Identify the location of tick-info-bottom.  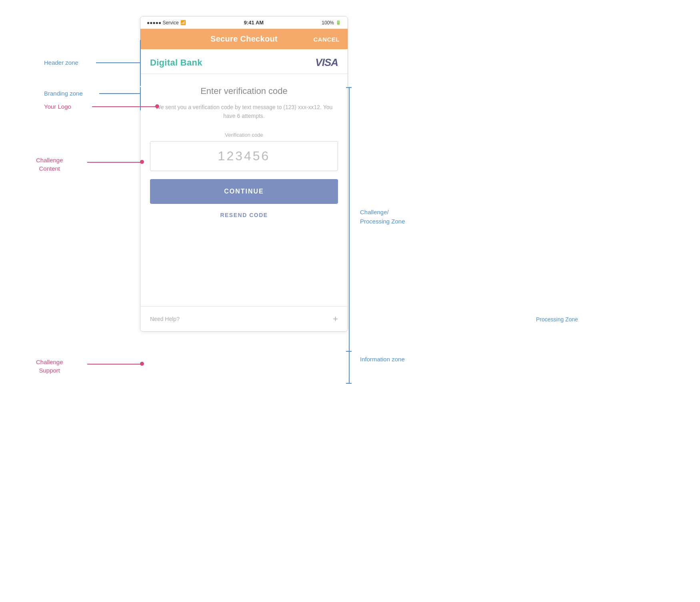
(349, 383).